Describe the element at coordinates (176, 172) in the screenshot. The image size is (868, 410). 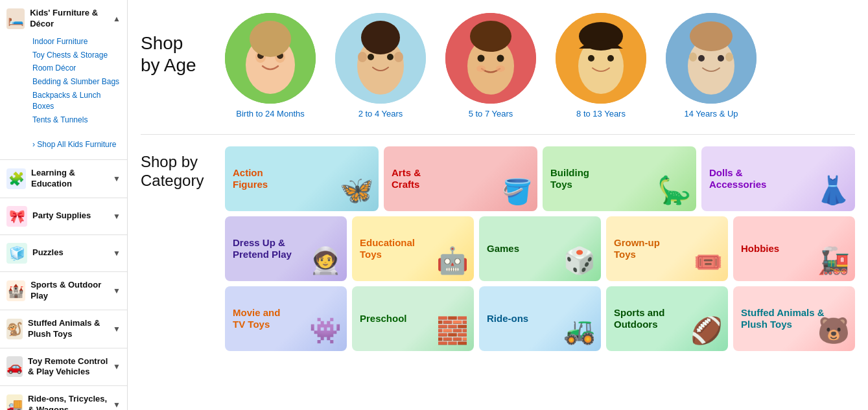
I see `shop-by-category-title: Shop byCategory` at that location.